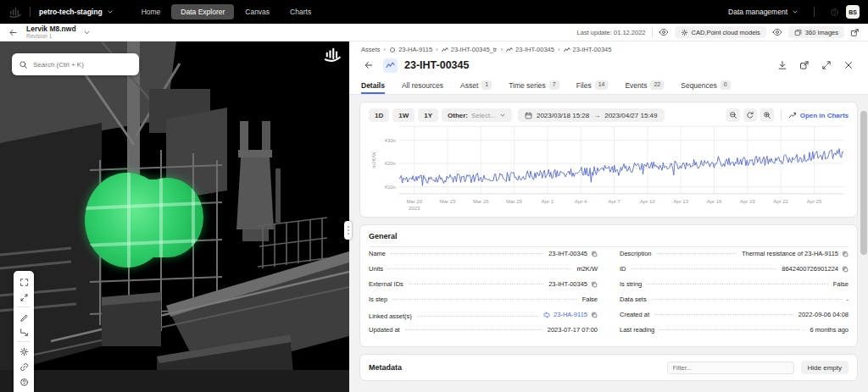 The height and width of the screenshot is (392, 868). What do you see at coordinates (864, 249) in the screenshot?
I see `panel-scrollbar` at bounding box center [864, 249].